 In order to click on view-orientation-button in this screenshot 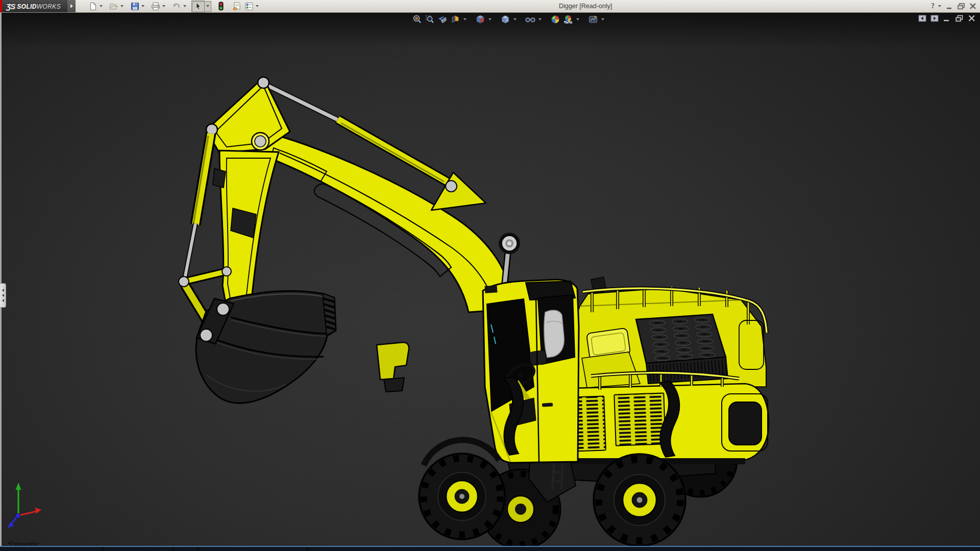, I will do `click(480, 19)`.